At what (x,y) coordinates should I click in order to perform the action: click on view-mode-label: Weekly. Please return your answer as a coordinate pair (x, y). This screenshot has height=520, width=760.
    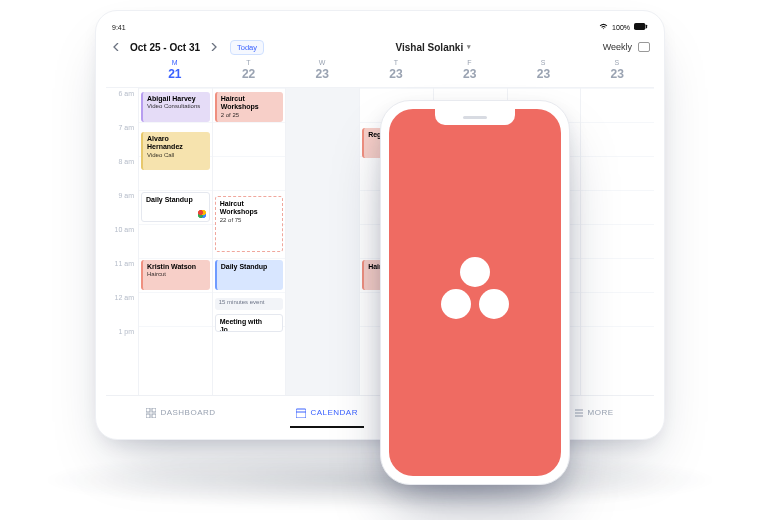
    Looking at the image, I should click on (618, 47).